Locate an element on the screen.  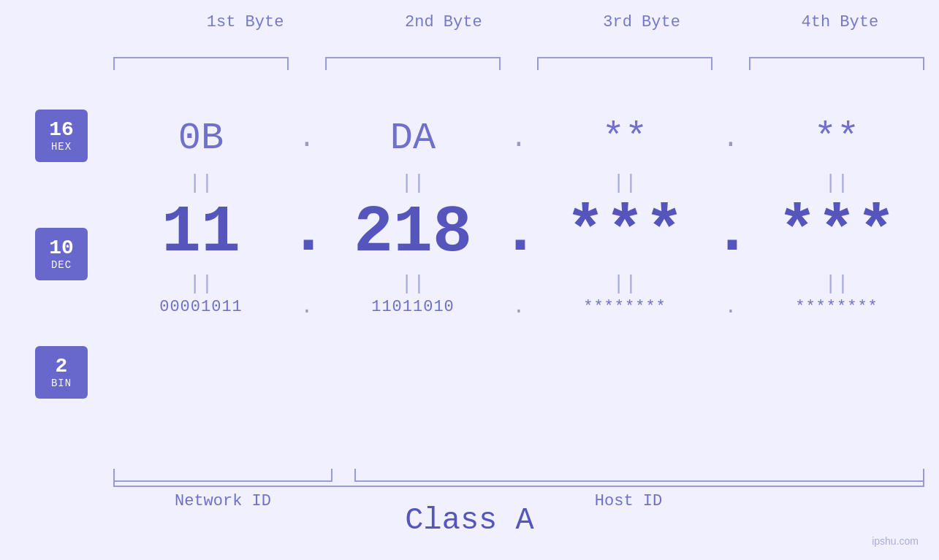
hex-label: HEX is located at coordinates (61, 147).